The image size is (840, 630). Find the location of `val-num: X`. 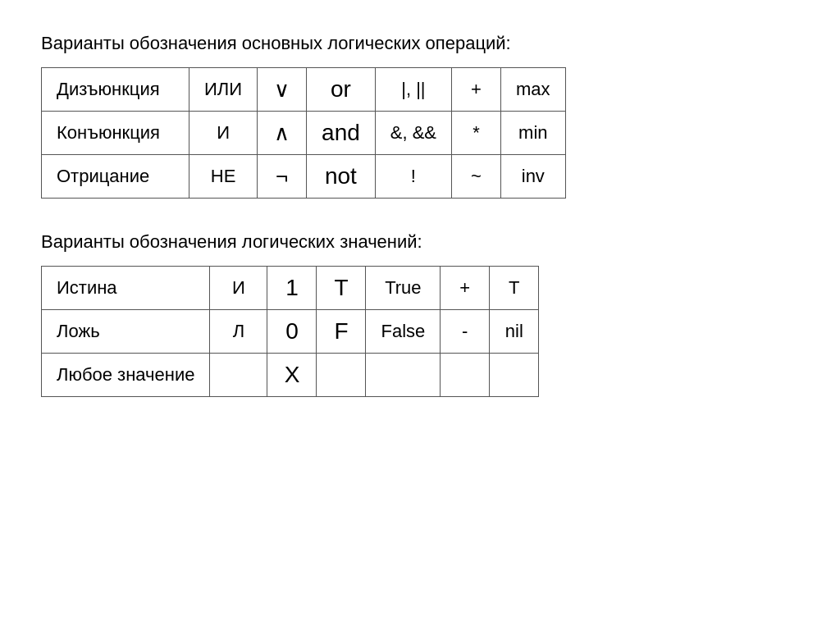

val-num: X is located at coordinates (292, 376).